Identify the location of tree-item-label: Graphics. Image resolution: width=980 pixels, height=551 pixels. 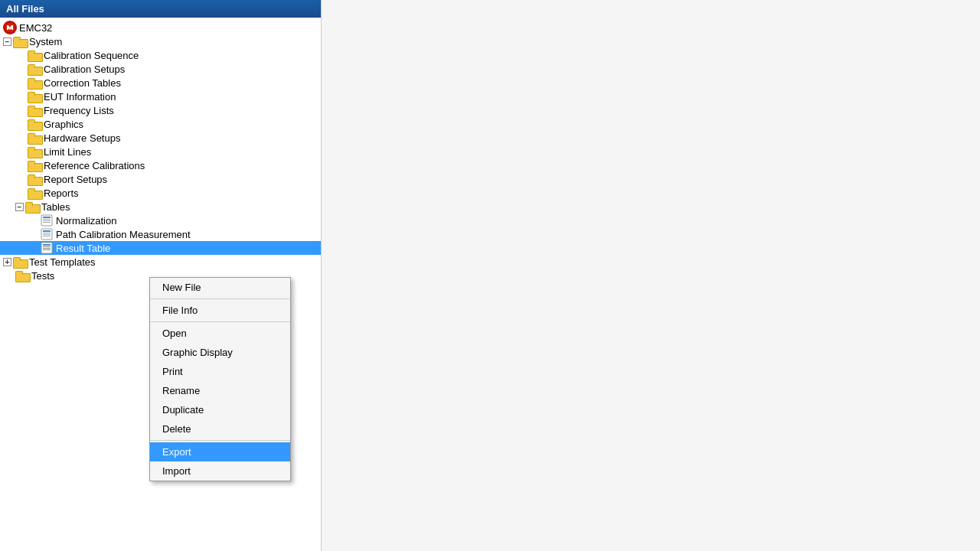
(64, 124).